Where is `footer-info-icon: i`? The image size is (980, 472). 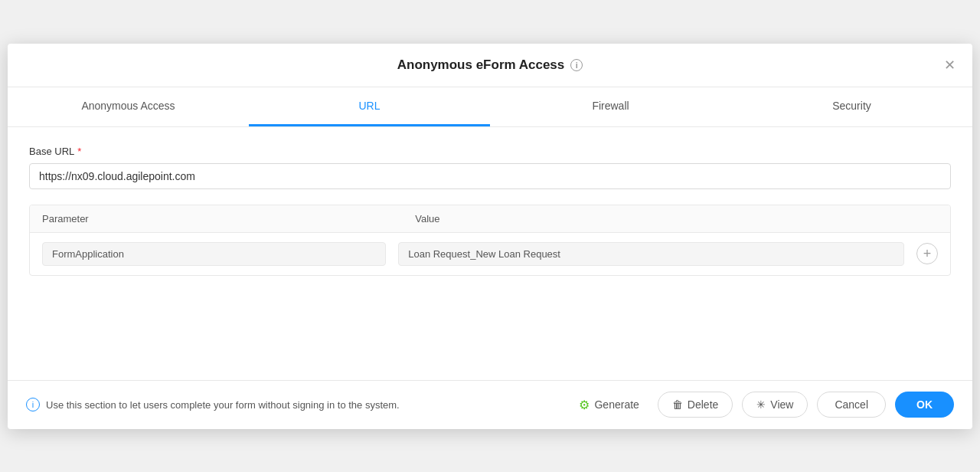
footer-info-icon: i is located at coordinates (33, 405).